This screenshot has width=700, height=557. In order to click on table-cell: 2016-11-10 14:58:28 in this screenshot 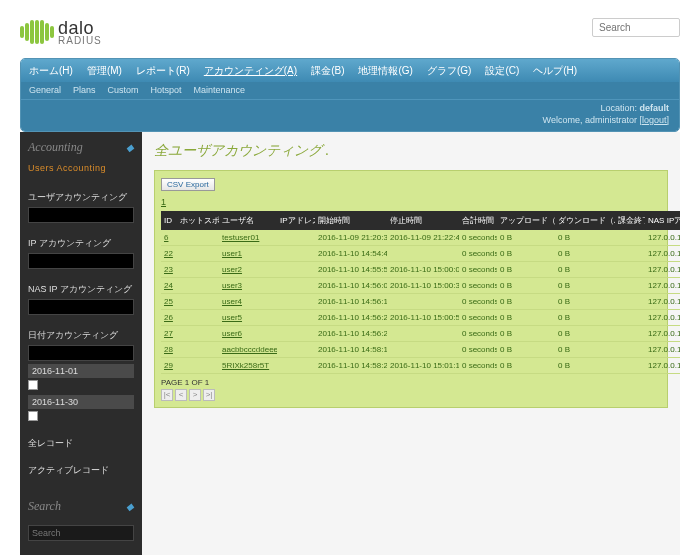, I will do `click(351, 366)`.